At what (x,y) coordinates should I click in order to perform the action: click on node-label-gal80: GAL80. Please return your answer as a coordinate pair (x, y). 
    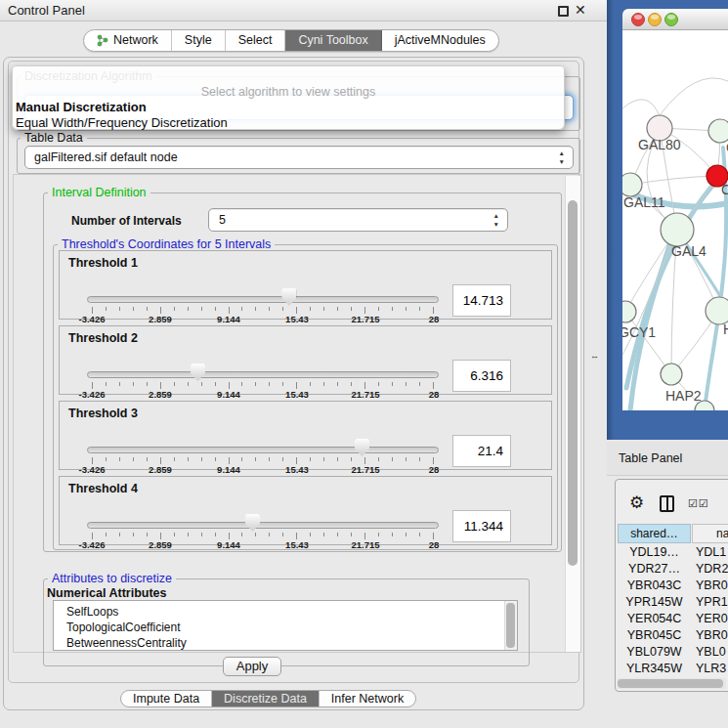
    Looking at the image, I should click on (660, 145).